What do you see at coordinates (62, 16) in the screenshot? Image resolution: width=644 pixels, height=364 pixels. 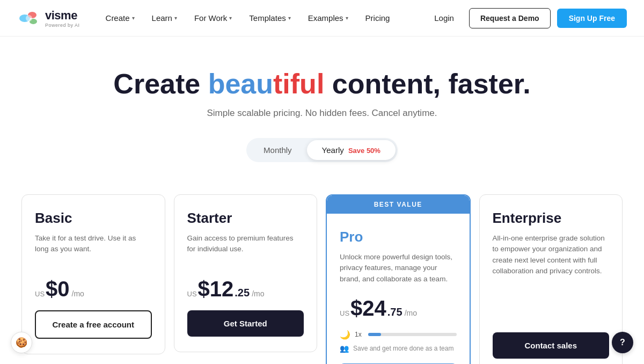 I see `logo-name: visme` at bounding box center [62, 16].